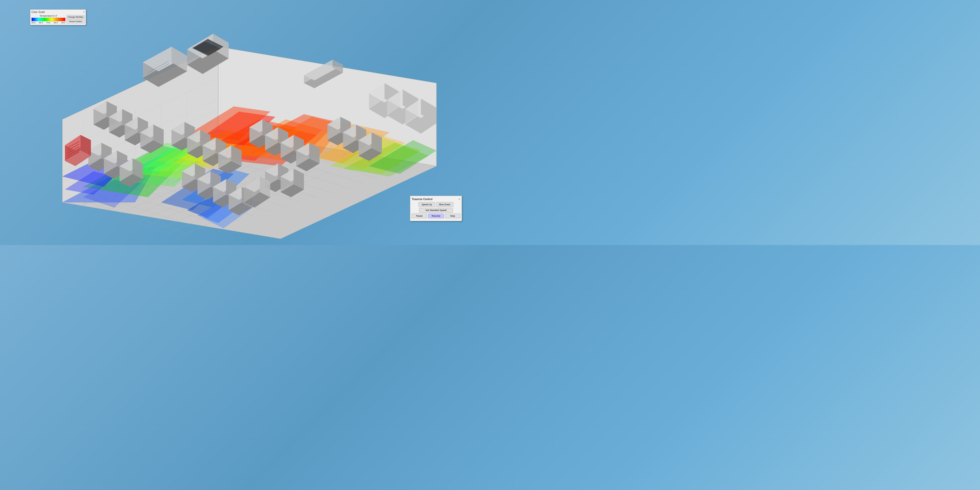  I want to click on traverse-close-button: ×, so click(459, 199).